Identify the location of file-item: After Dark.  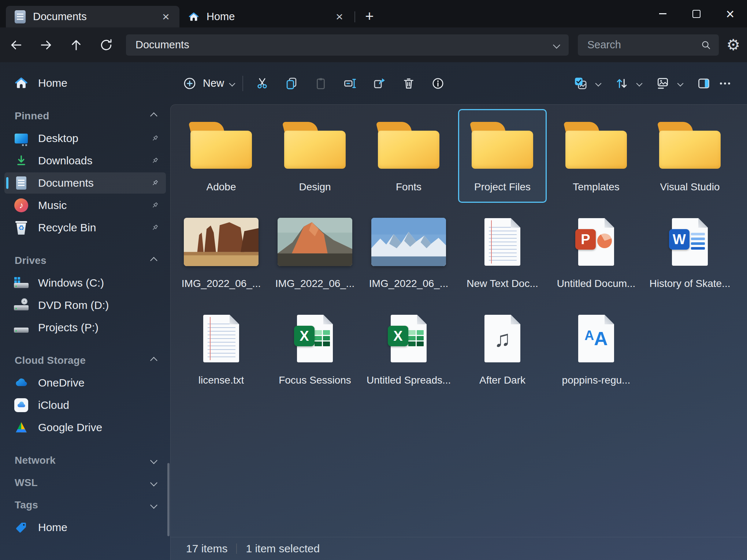
(502, 349).